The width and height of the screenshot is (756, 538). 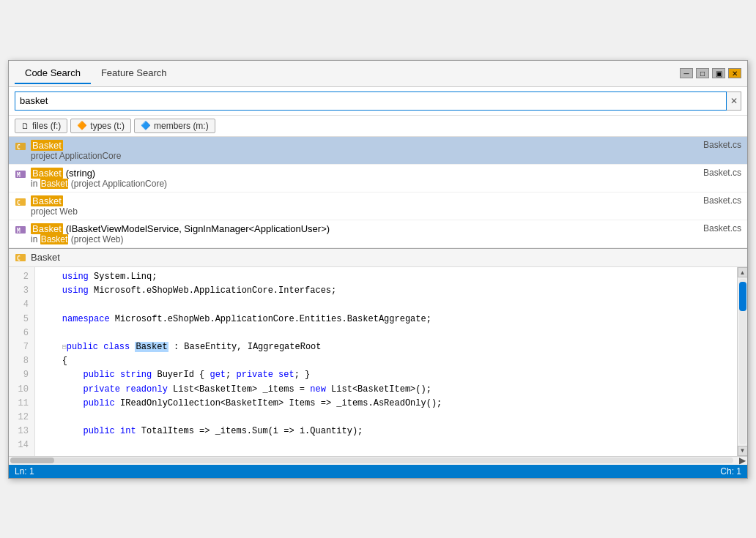 What do you see at coordinates (719, 73) in the screenshot?
I see `pin-button: ▣` at bounding box center [719, 73].